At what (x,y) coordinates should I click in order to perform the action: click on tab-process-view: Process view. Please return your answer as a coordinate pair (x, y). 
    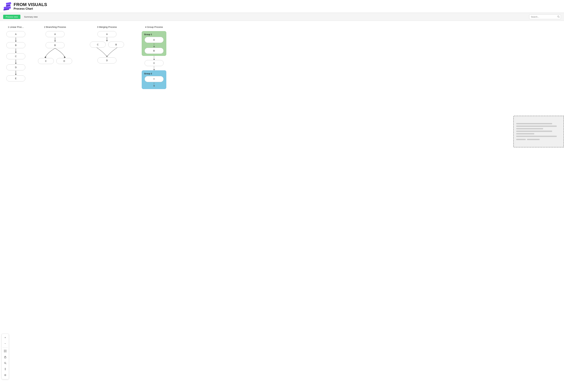
    Looking at the image, I should click on (12, 17).